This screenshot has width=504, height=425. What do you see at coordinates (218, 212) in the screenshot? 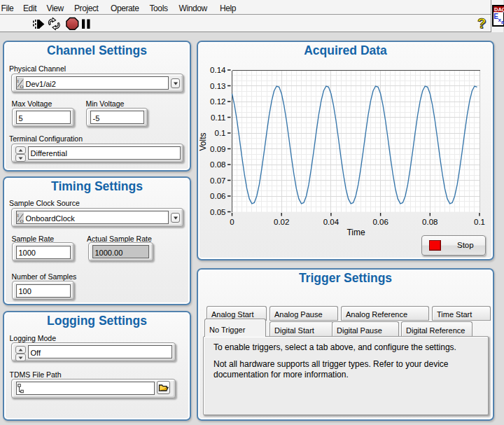
I see `svg-text: 0.05` at bounding box center [218, 212].